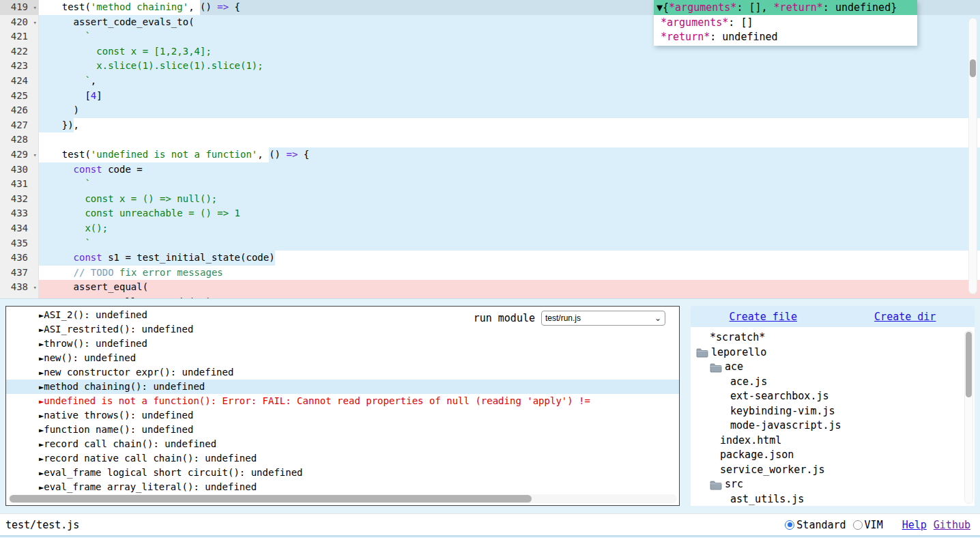 The image size is (980, 538). I want to click on tree-folder: ace, so click(833, 367).